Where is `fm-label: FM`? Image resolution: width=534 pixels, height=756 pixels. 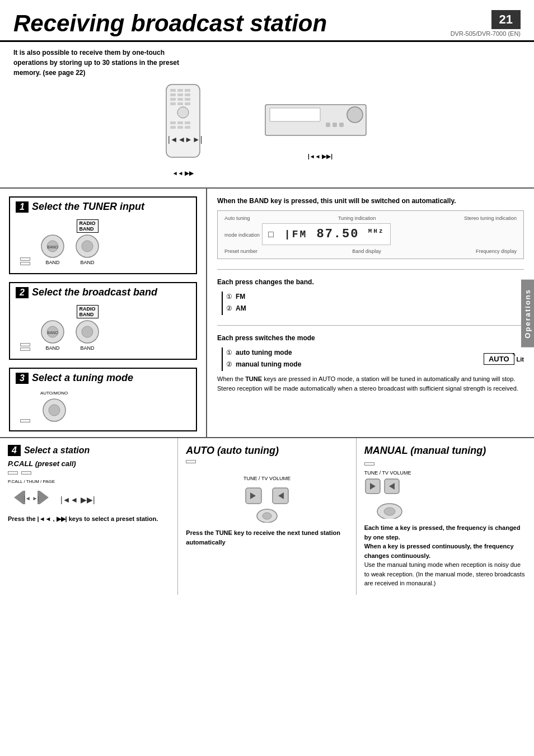 fm-label: FM is located at coordinates (241, 297).